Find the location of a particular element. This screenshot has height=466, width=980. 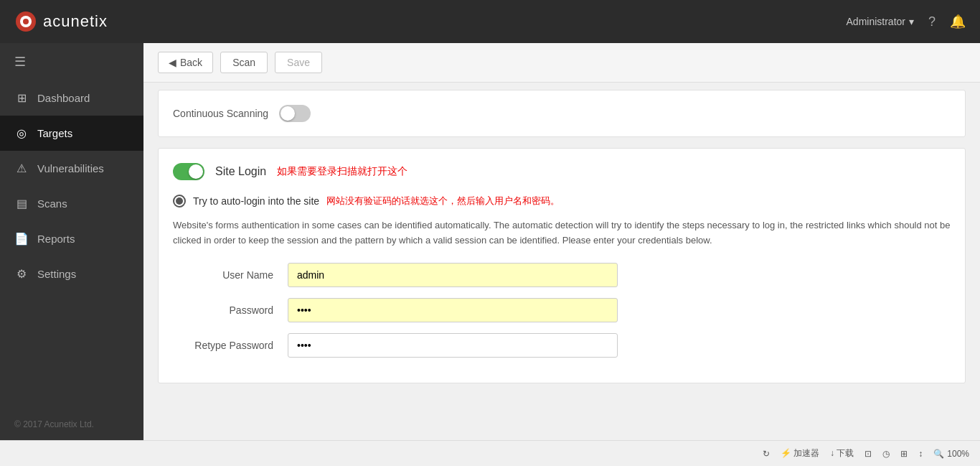

logo-icon is located at coordinates (26, 22).